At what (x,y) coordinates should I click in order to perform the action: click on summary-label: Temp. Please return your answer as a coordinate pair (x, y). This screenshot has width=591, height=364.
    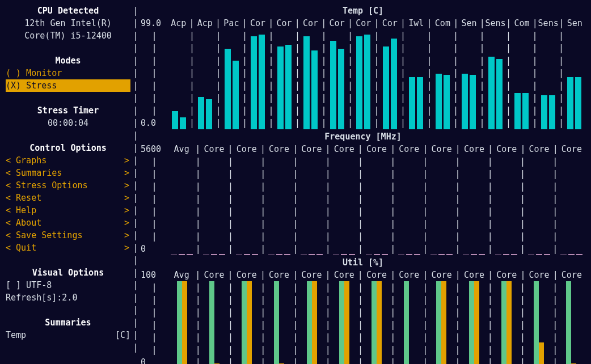
    Looking at the image, I should click on (16, 335).